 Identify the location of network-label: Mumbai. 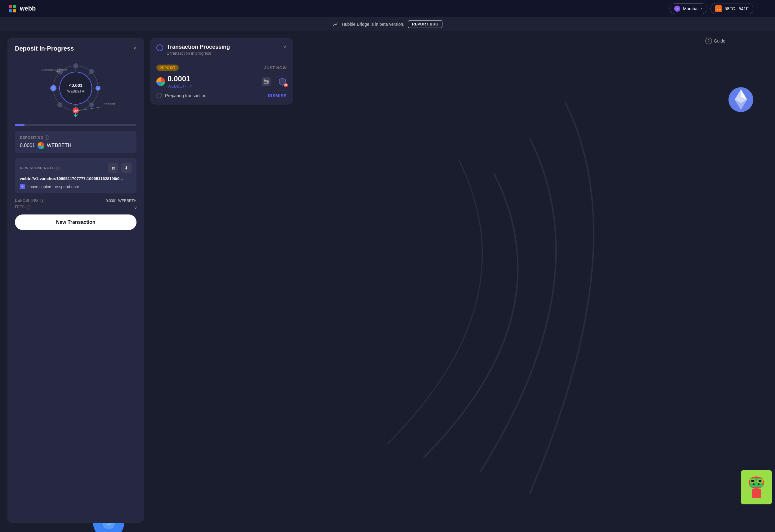
(691, 9).